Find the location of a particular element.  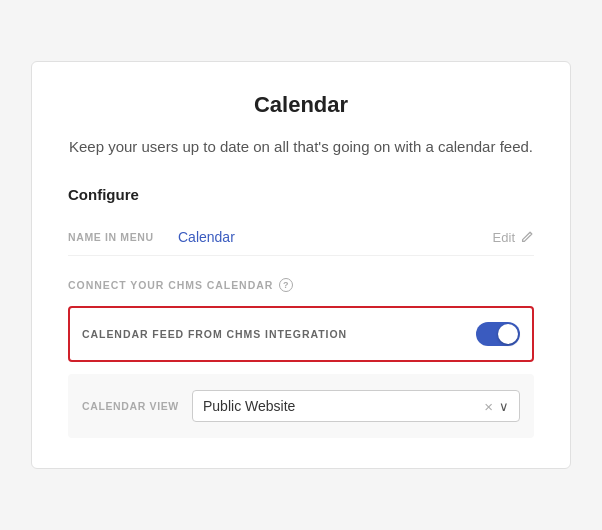

name-in-menu-value: Calendar is located at coordinates (336, 237).